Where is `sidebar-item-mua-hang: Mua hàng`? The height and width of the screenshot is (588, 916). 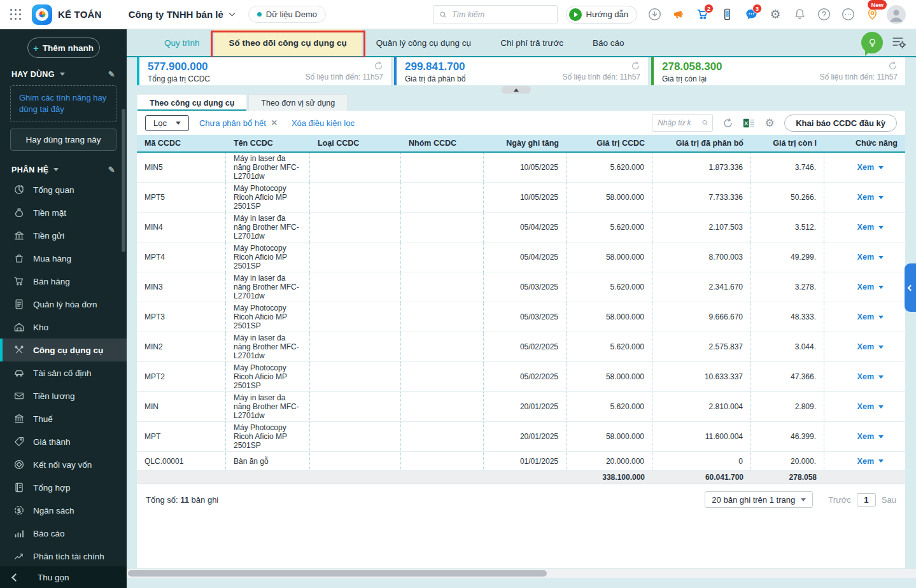 sidebar-item-mua-hang: Mua hàng is located at coordinates (64, 258).